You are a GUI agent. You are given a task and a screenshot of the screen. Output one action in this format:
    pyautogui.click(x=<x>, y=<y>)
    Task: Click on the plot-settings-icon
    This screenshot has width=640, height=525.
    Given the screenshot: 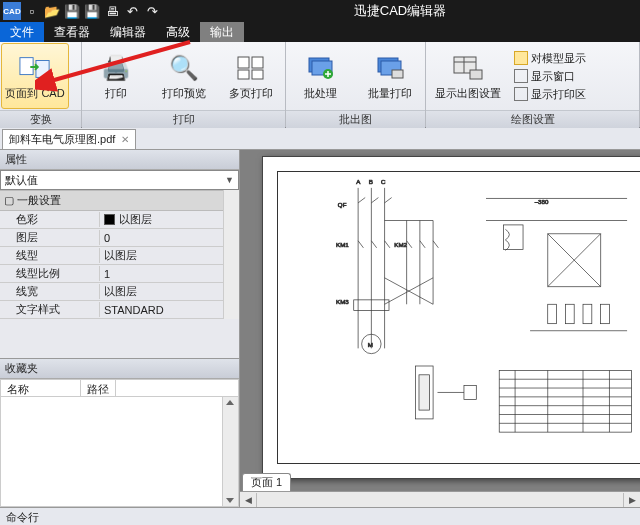 What is the action you would take?
    pyautogui.click(x=468, y=68)
    